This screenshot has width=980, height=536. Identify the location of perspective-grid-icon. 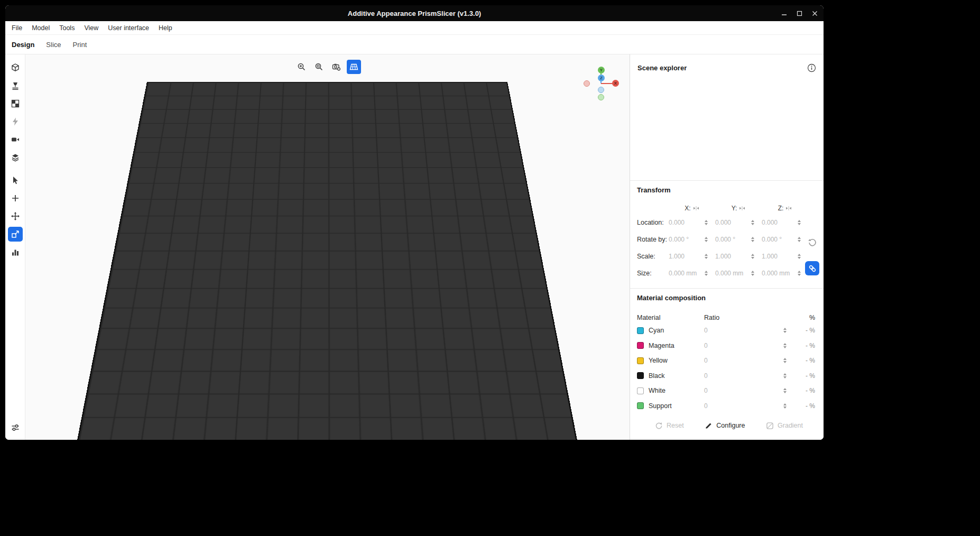
(354, 67).